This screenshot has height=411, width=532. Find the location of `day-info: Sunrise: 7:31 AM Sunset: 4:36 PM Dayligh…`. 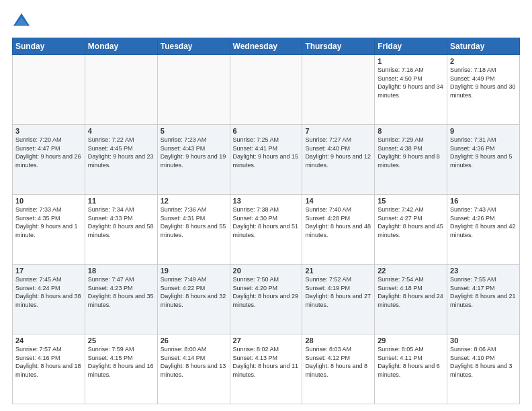

day-info: Sunrise: 7:31 AM Sunset: 4:36 PM Dayligh… is located at coordinates (484, 152).